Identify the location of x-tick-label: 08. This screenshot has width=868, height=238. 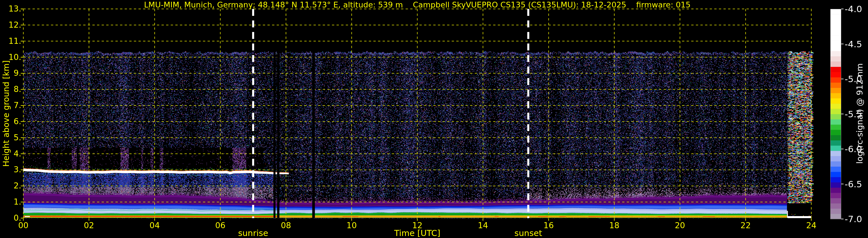
(286, 226).